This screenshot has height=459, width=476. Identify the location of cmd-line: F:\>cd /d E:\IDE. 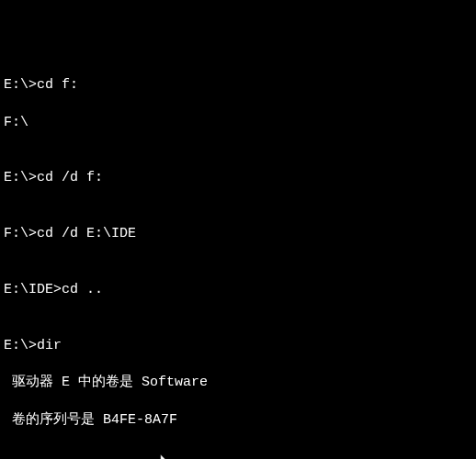
(238, 234).